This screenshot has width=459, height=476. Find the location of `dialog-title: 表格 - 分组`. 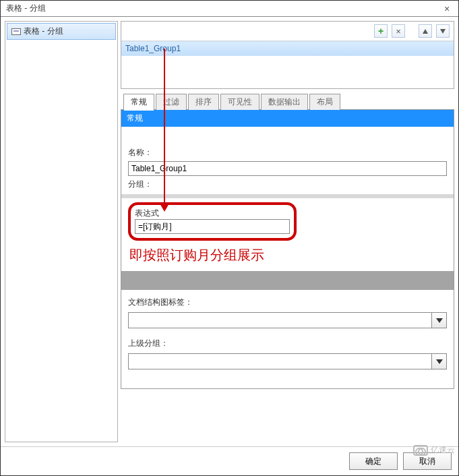

dialog-title: 表格 - 分组 is located at coordinates (26, 8).